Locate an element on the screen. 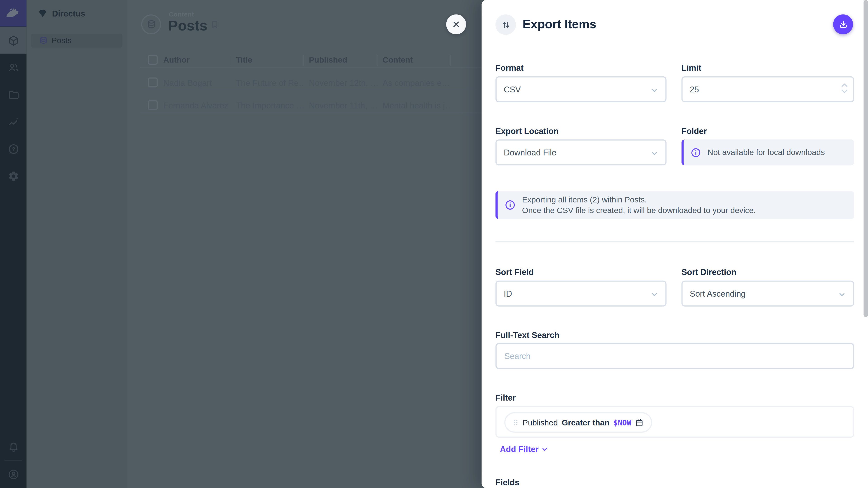 Image resolution: width=868 pixels, height=488 pixels. import-export-icon is located at coordinates (506, 25).